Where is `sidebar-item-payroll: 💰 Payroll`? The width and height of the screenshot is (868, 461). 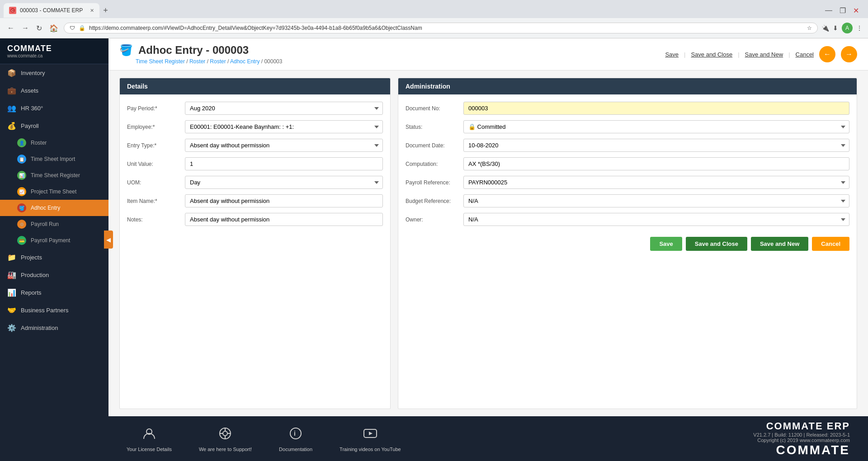
sidebar-item-payroll: 💰 Payroll is located at coordinates (54, 126).